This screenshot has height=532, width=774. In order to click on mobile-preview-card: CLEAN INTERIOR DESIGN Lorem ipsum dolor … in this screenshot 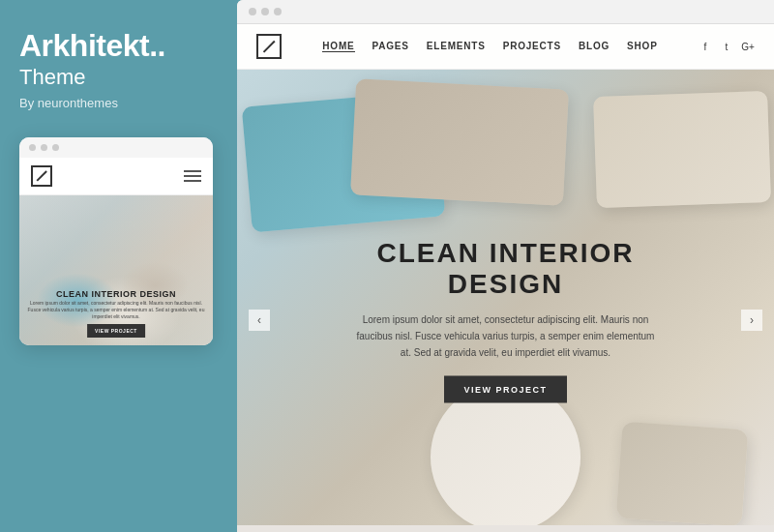, I will do `click(116, 242)`.